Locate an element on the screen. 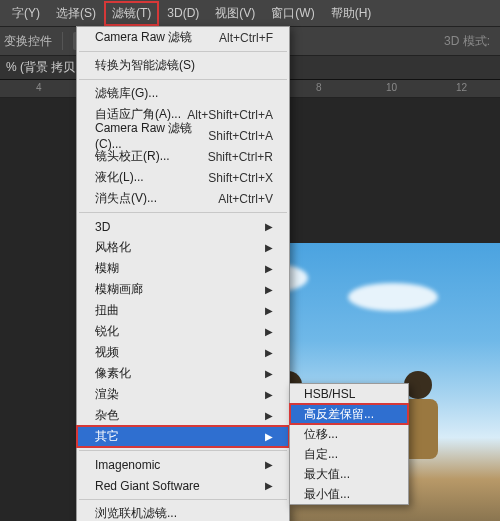  menu-item-label: 转换为智能滤镜(S) is located at coordinates (145, 66).